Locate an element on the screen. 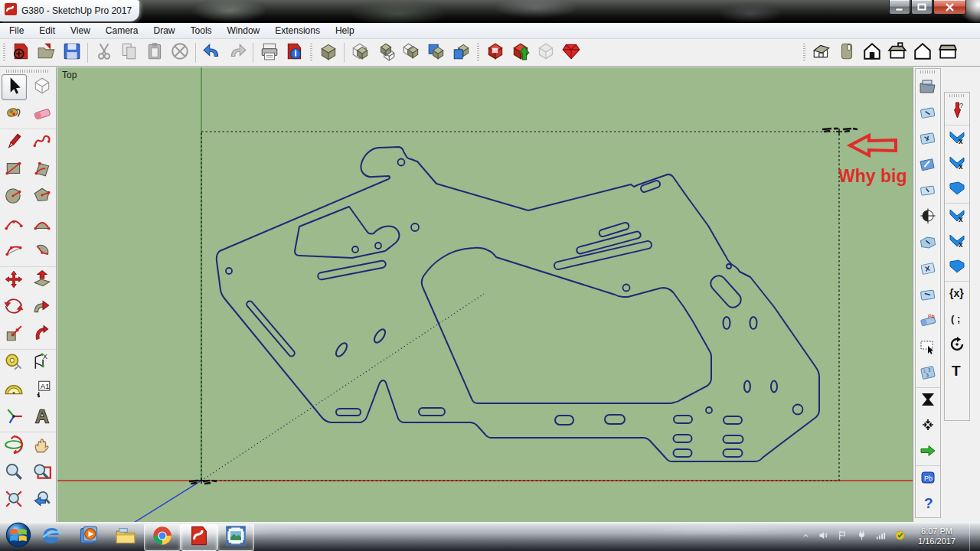 This screenshot has width=980, height=551. component-pair-button is located at coordinates (386, 53).